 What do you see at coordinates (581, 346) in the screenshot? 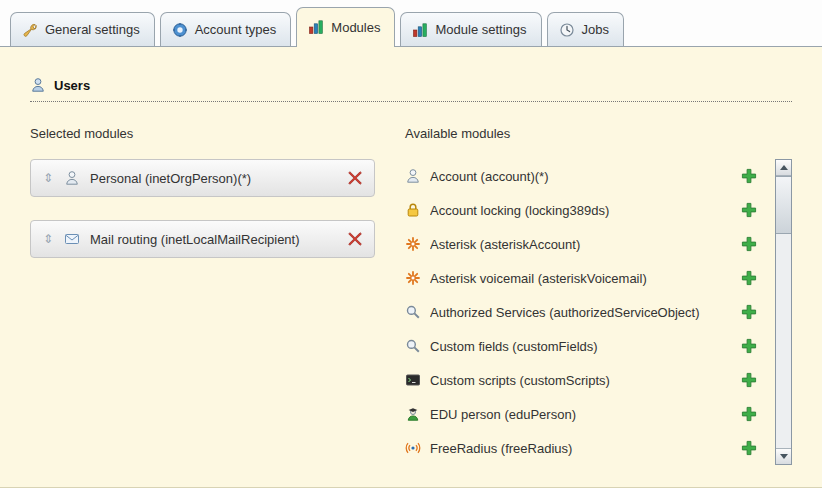
I see `module-label: Custom fields (customFields)` at bounding box center [581, 346].